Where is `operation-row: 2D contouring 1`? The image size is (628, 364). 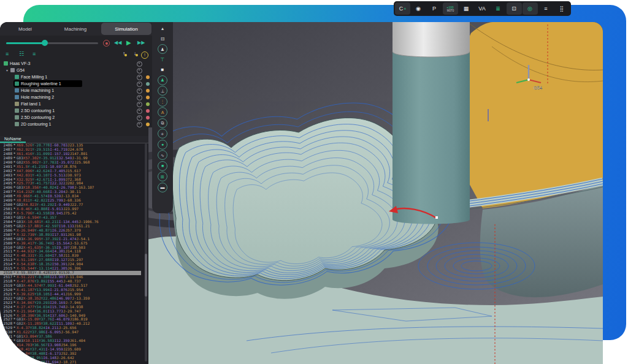
operation-row: 2D contouring 1 is located at coordinates (76, 124).